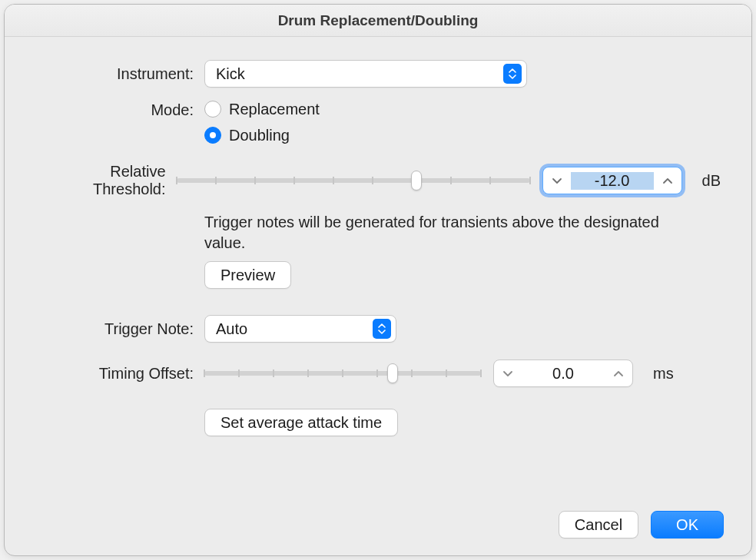 The width and height of the screenshot is (756, 560). Describe the element at coordinates (378, 373) in the screenshot. I see `timing-offset-row: Timing Offset:` at that location.